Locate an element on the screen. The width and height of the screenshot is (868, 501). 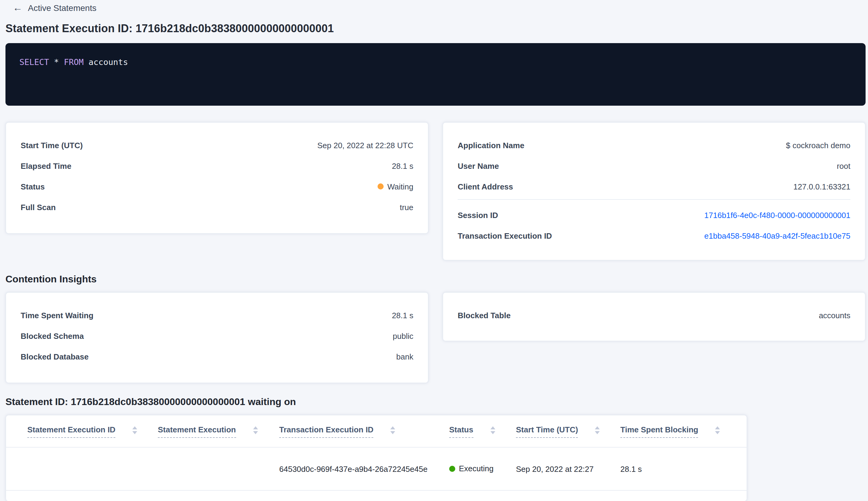
executing-status-dot-icon is located at coordinates (452, 469).